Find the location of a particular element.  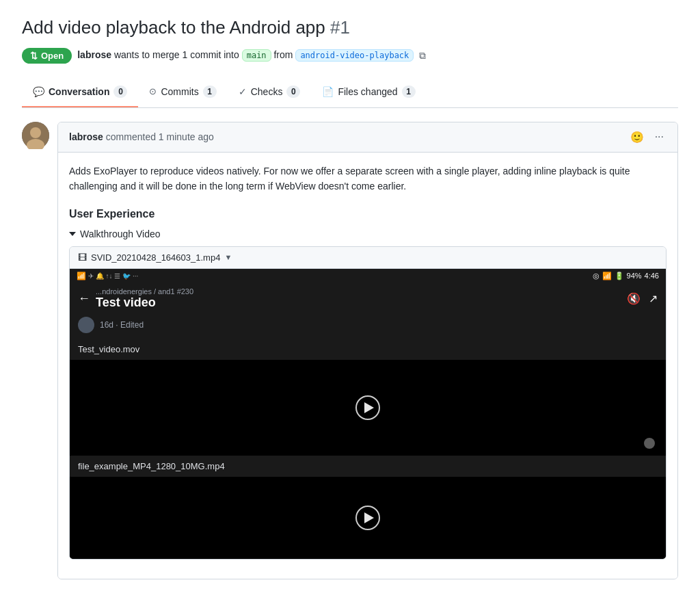

mute-icon: 🔇 is located at coordinates (634, 298).